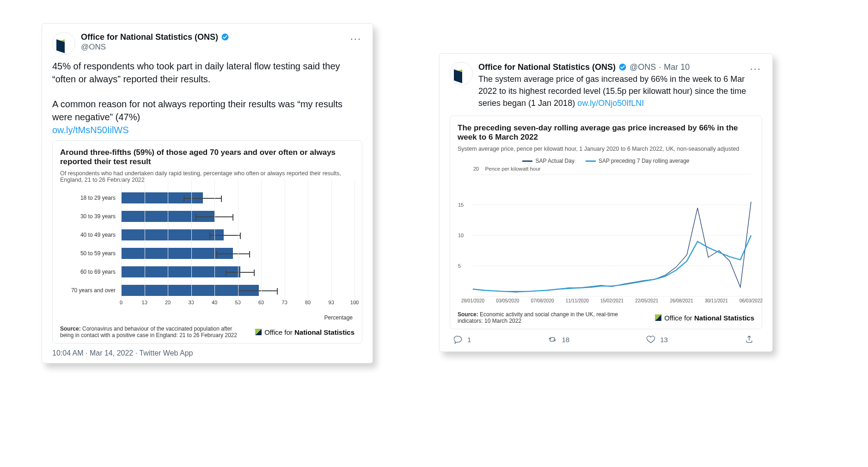  What do you see at coordinates (751, 301) in the screenshot?
I see `x-tick: 06/03/2022` at bounding box center [751, 301].